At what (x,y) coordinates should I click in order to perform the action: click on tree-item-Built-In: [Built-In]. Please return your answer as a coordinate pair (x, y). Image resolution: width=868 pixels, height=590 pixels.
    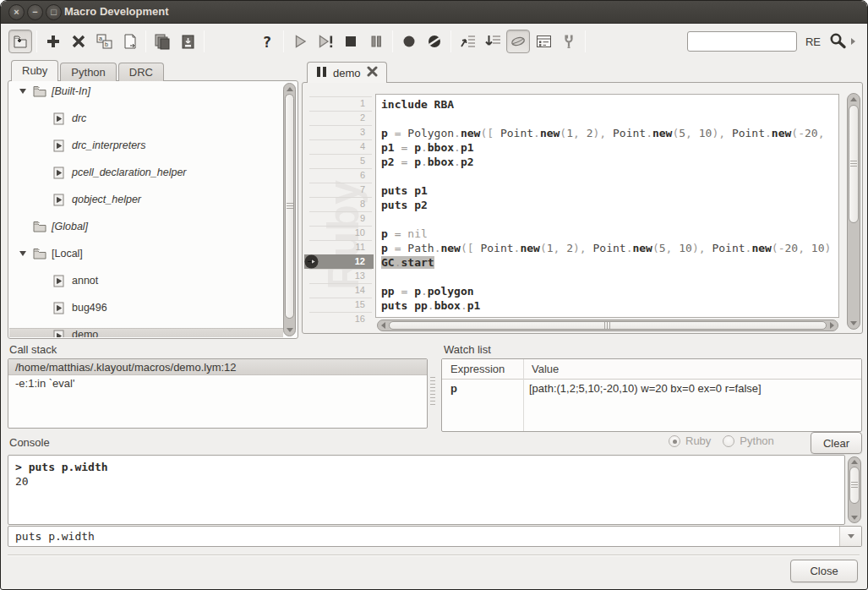
    Looking at the image, I should click on (146, 91).